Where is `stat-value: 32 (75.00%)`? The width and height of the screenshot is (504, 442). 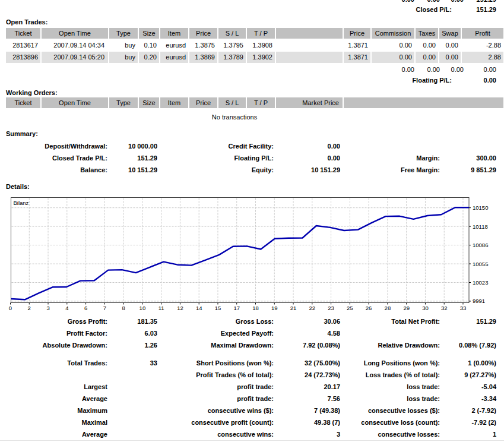 stat-value: 32 (75.00%) is located at coordinates (322, 363).